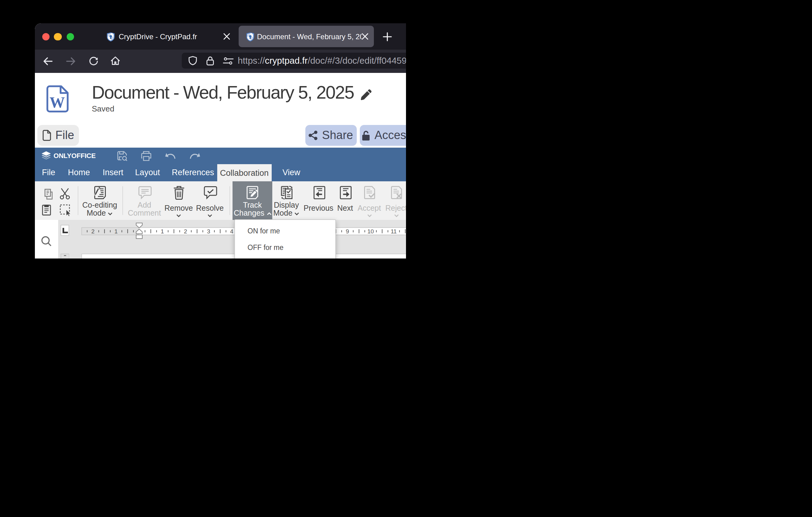  What do you see at coordinates (348, 231) in the screenshot?
I see `svg-text: 9` at bounding box center [348, 231].